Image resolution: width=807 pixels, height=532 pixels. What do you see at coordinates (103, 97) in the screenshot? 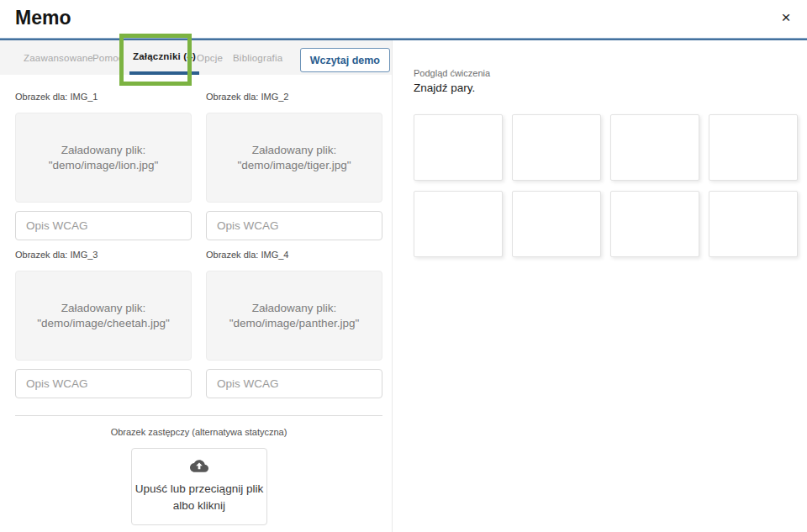
I see `attachment-label: Obrazek dla: IMG_1` at bounding box center [103, 97].